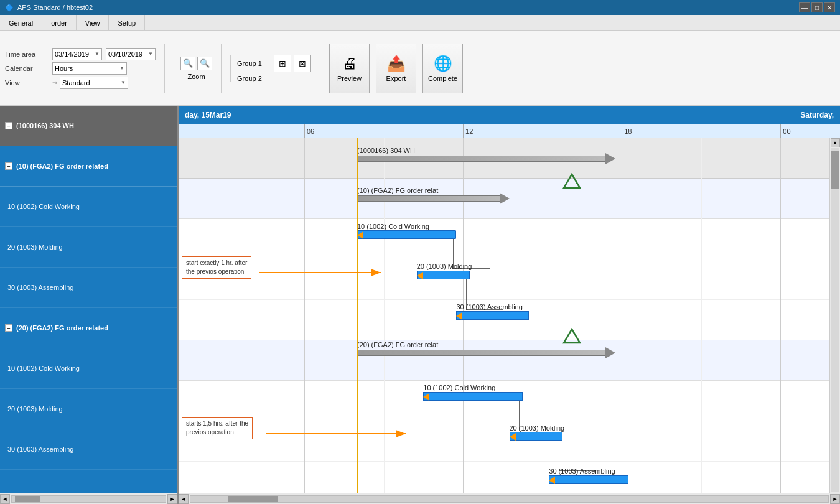  Describe the element at coordinates (88, 409) in the screenshot. I see `sidebar-row-7: 20 (1003) Molding` at that location.